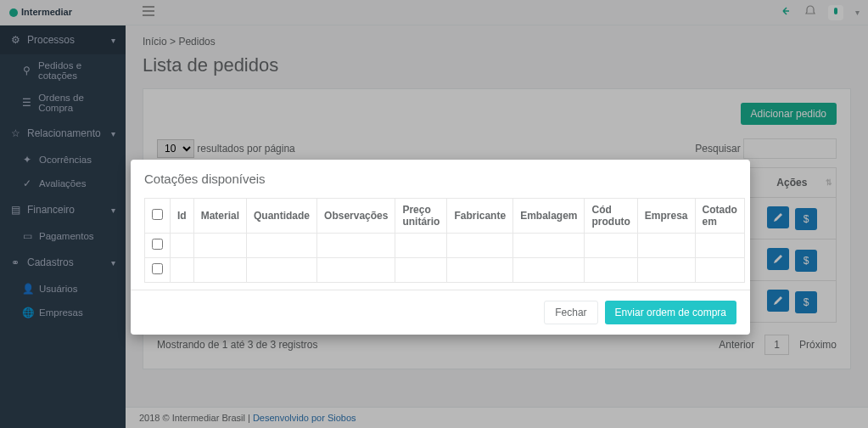 This screenshot has height=428, width=868. What do you see at coordinates (440, 178) in the screenshot?
I see `modal-title: Cotações disponíveis` at bounding box center [440, 178].